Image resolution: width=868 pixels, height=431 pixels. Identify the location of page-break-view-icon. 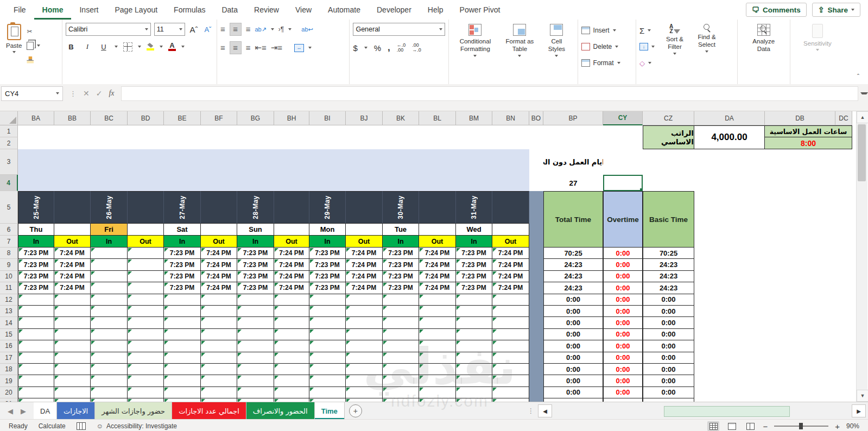
(750, 426).